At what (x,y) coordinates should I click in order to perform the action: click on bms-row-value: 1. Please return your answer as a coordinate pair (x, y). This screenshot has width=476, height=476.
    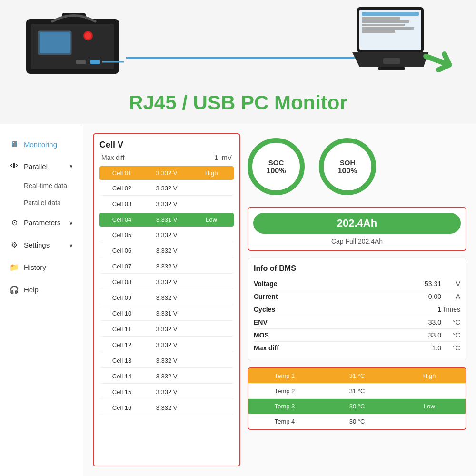
    Looking at the image, I should click on (429, 309).